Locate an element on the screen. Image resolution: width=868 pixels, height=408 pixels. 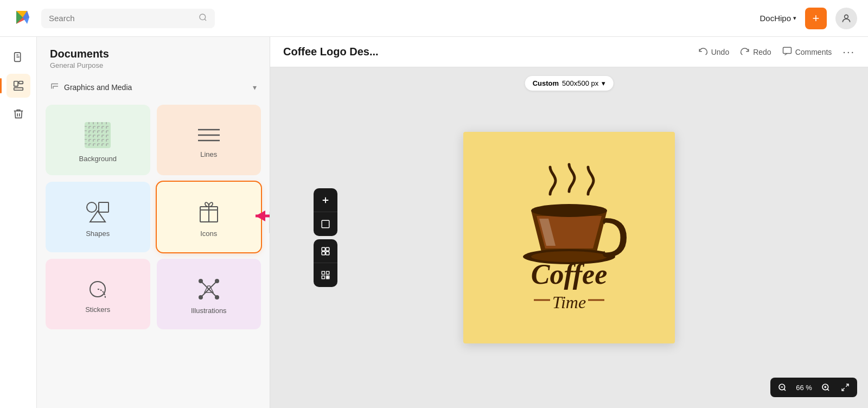
card-lines: Lines is located at coordinates (209, 140).